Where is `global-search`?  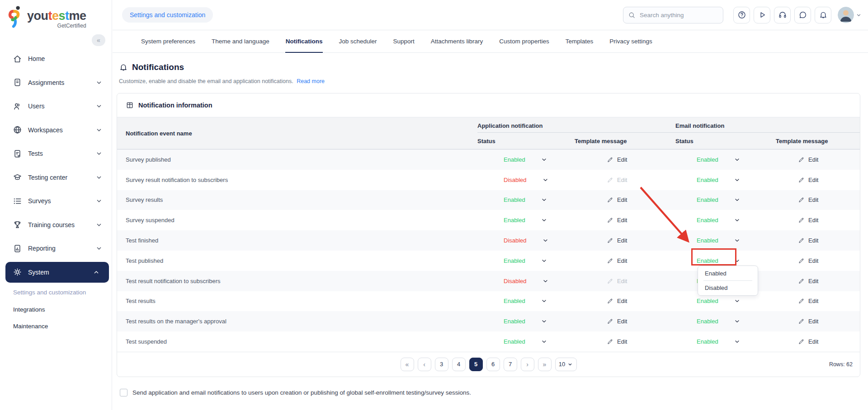
global-search is located at coordinates (673, 15).